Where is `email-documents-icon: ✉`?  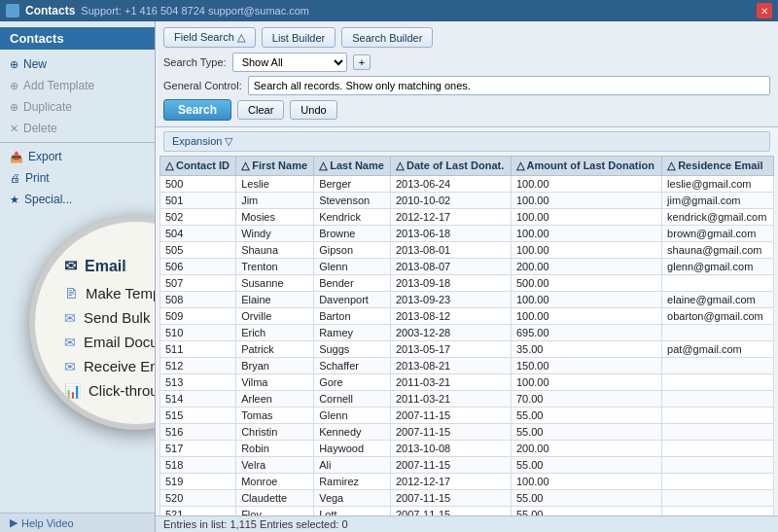 email-documents-icon: ✉ is located at coordinates (70, 342).